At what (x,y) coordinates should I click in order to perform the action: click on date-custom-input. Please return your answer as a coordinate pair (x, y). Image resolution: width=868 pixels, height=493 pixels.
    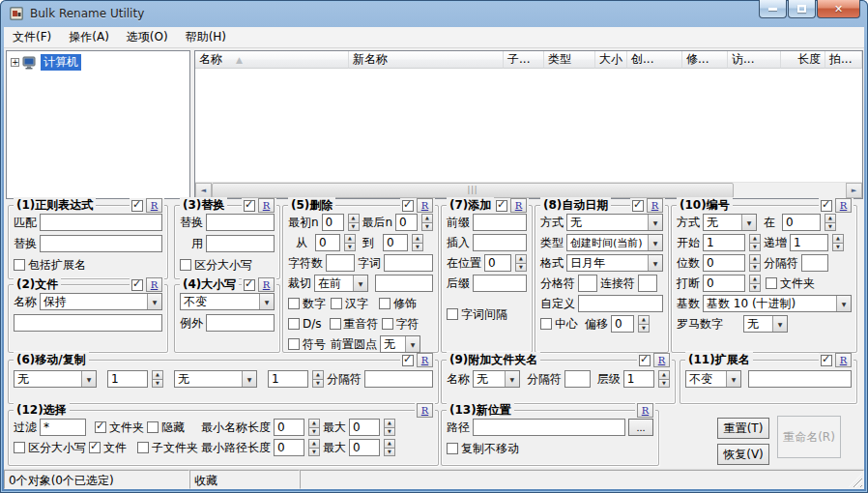
    Looking at the image, I should click on (621, 304).